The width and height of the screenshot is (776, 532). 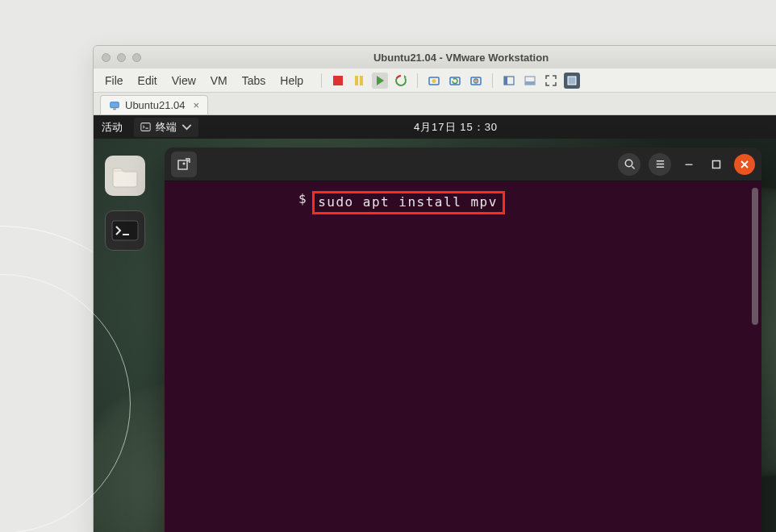 What do you see at coordinates (408, 202) in the screenshot?
I see `terminal-command-text: sudo apt install mpv` at bounding box center [408, 202].